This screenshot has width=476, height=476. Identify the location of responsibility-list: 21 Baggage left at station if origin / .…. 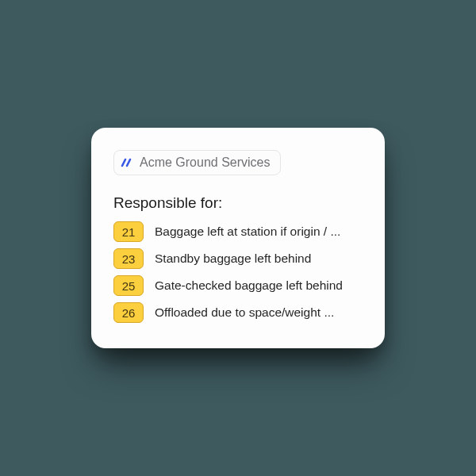
(238, 272).